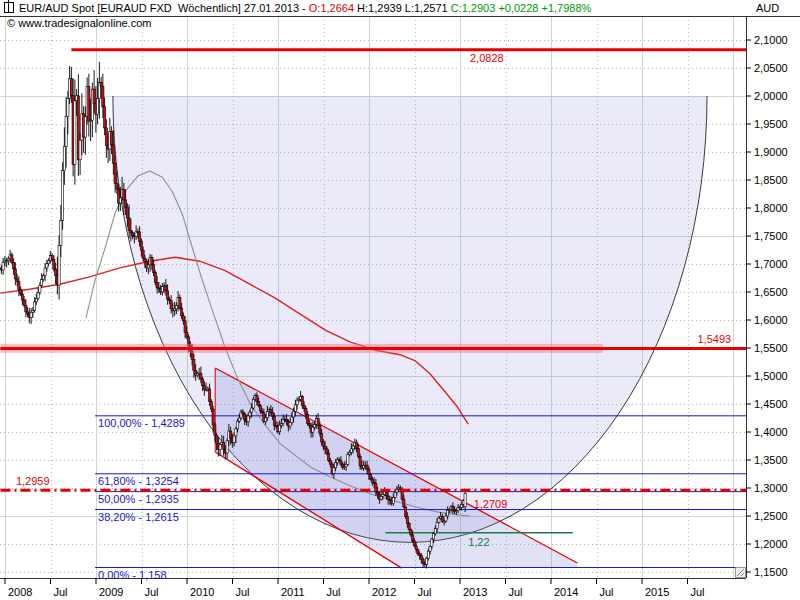 This screenshot has height=600, width=800. What do you see at coordinates (771, 516) in the screenshot?
I see `y-axis-label: 1,2500` at bounding box center [771, 516].